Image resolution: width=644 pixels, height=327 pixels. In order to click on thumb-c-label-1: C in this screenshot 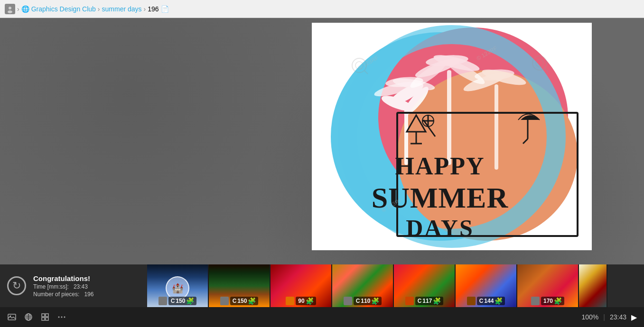, I will do `click(173, 301)`.